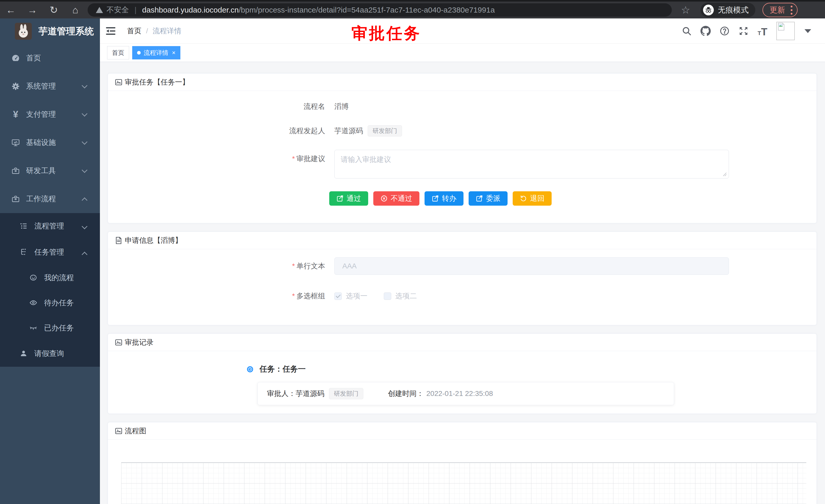 The image size is (825, 504). What do you see at coordinates (167, 31) in the screenshot?
I see `breadcrumb-current: 流程详情` at bounding box center [167, 31].